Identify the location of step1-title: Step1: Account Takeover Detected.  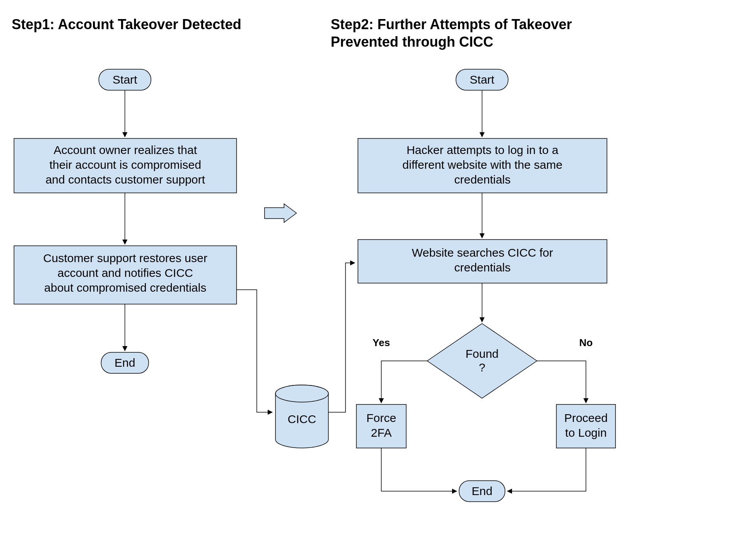
(126, 24).